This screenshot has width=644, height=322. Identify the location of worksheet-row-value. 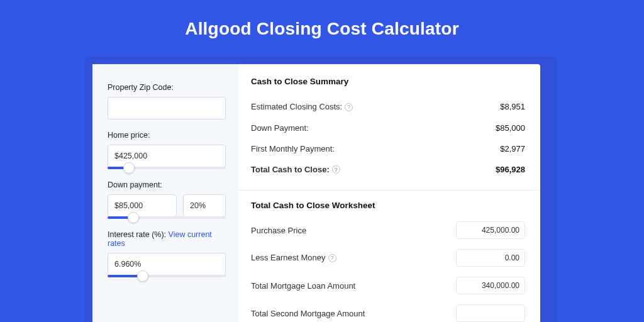
(491, 313).